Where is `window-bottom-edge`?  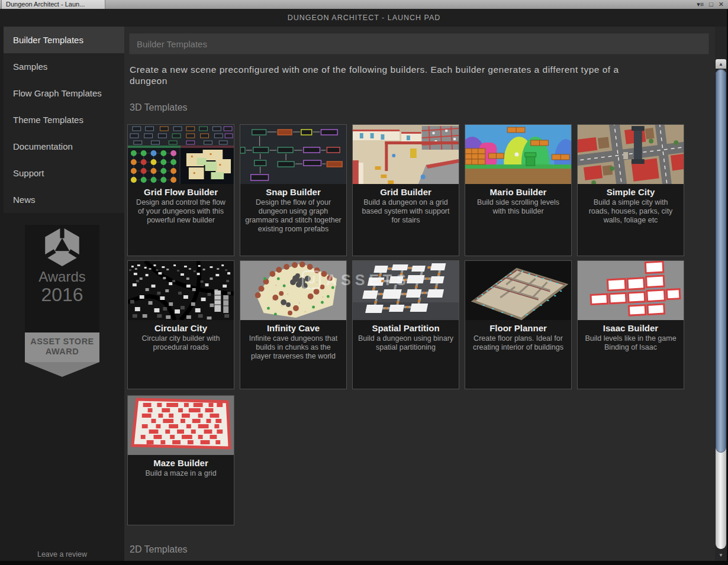 window-bottom-edge is located at coordinates (364, 563).